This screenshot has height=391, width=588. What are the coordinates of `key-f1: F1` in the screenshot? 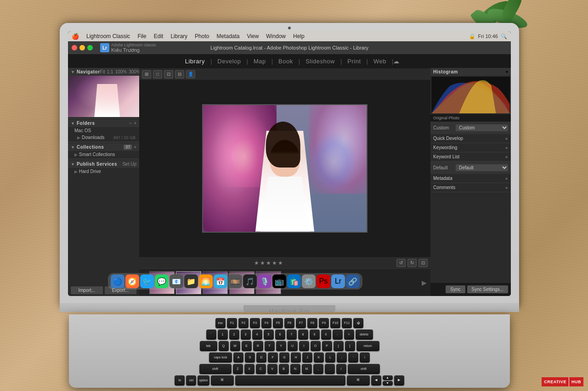 It's located at (232, 323).